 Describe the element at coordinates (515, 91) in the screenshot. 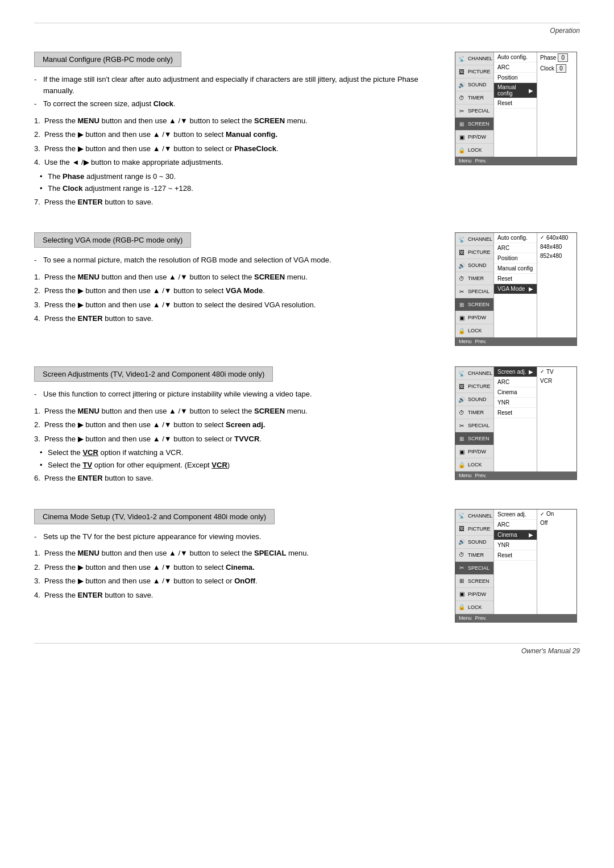

I see `menu-row-manual-config: Manual config▶` at that location.